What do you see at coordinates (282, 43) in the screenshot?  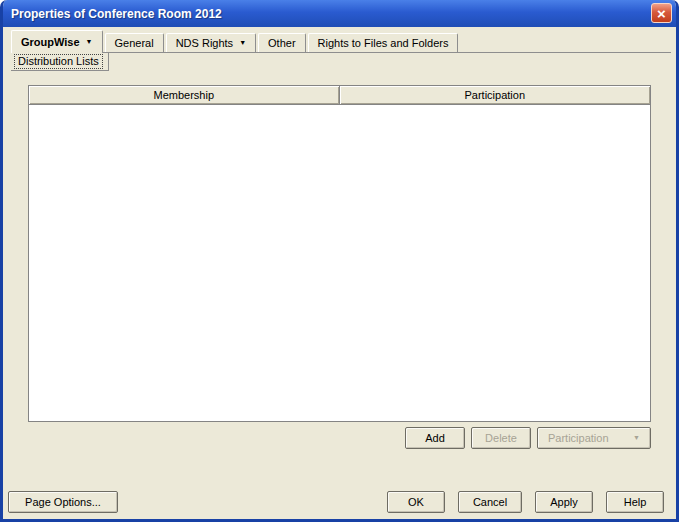 I see `tab-label: Other` at bounding box center [282, 43].